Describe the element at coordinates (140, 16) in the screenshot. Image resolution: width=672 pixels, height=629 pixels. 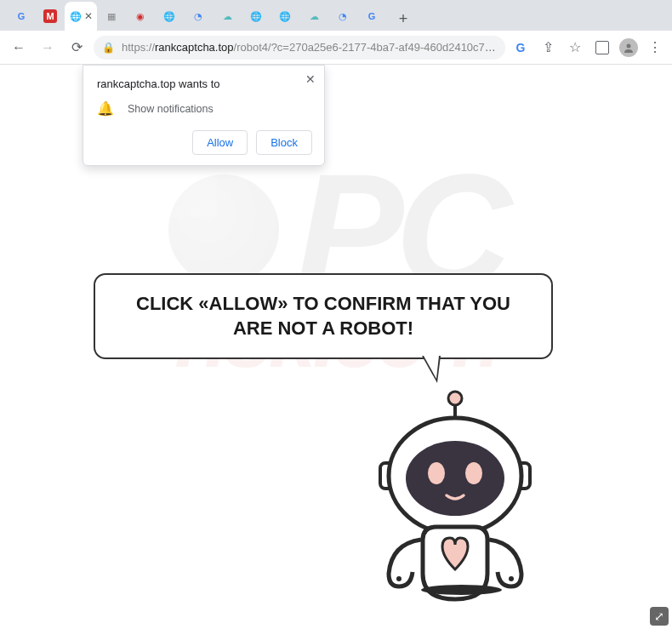
I see `tab-4: ◉` at that location.